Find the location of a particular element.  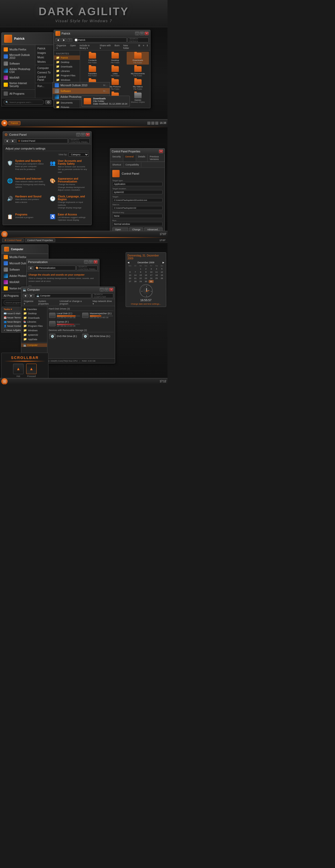

cp-search: SEARCH CONTROL PANEL is located at coordinates (79, 141).